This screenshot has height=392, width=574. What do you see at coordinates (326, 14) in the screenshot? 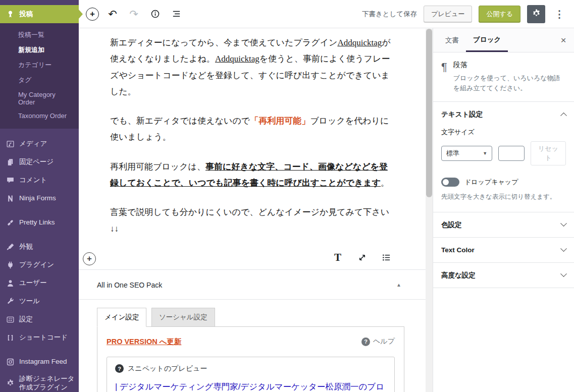
I see `editor-toolbar: + ↶ ↷ 下書きとして保存 プレビュー 公開する ⋮` at bounding box center [326, 14].